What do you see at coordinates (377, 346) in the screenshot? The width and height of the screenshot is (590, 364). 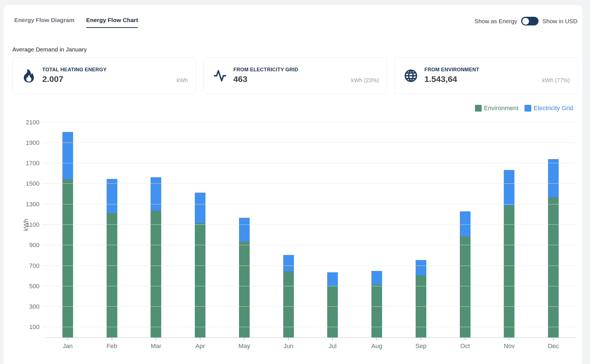 I see `x-tick-label: Aug` at bounding box center [377, 346].